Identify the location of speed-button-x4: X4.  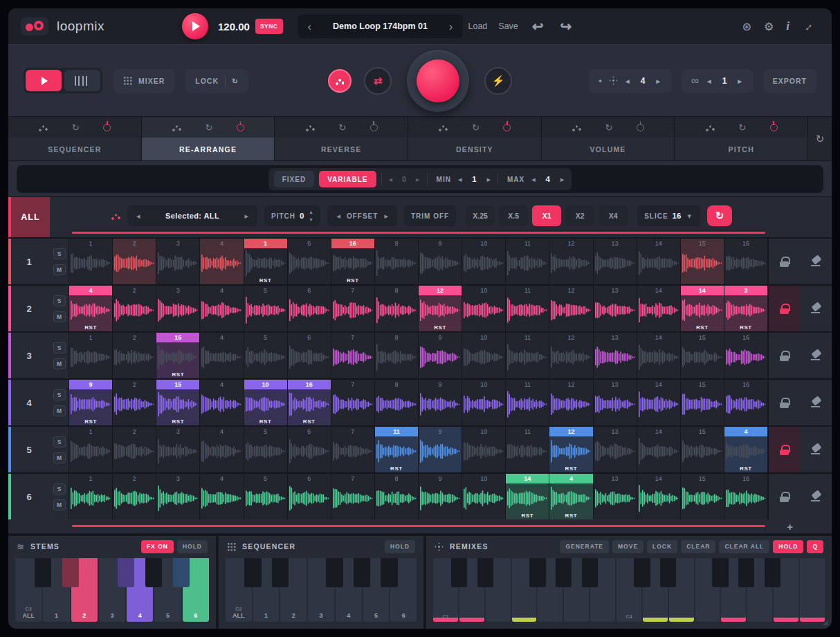
(613, 216).